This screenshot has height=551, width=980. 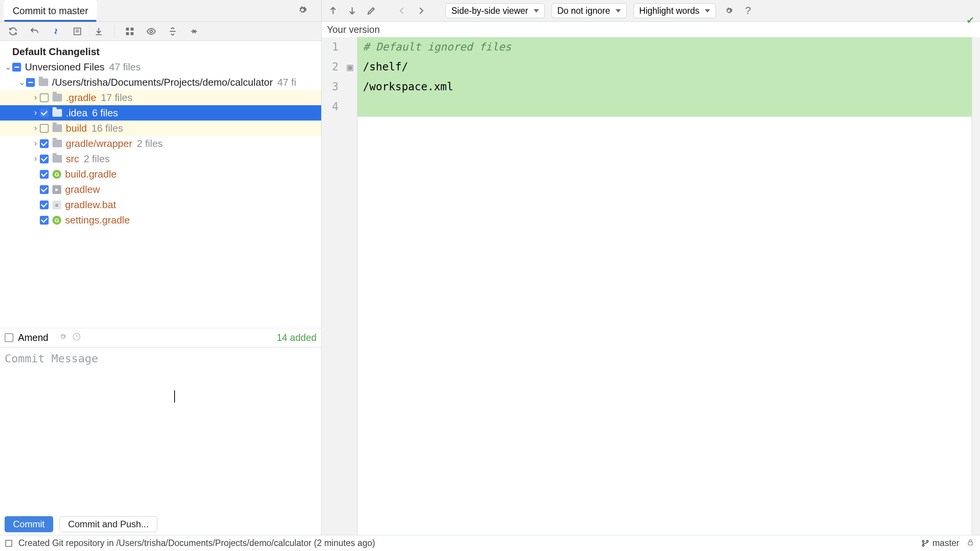 What do you see at coordinates (34, 31) in the screenshot?
I see `rollback-icon` at bounding box center [34, 31].